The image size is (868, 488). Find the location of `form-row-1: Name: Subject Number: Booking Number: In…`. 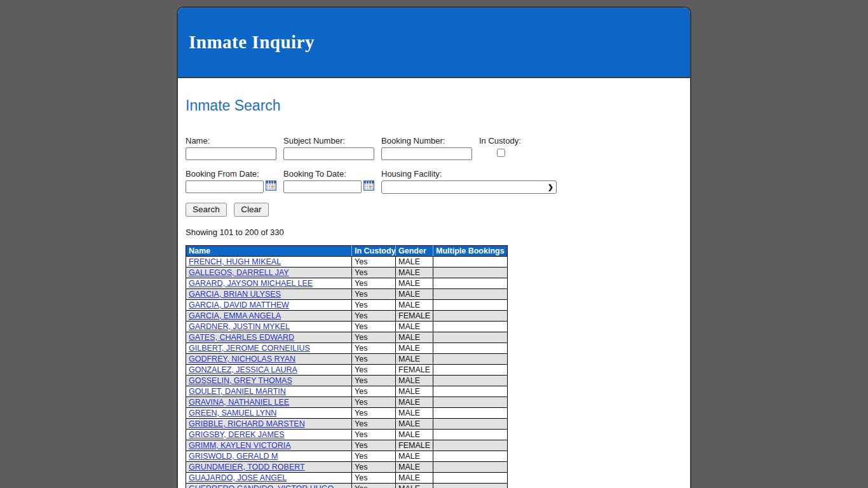

form-row-1: Name: Subject Number: Booking Number: In… is located at coordinates (434, 148).